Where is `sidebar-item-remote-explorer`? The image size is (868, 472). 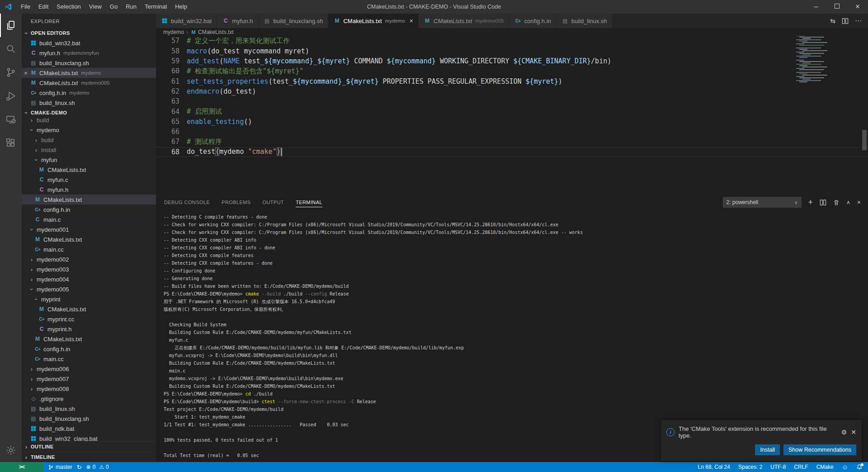 sidebar-item-remote-explorer is located at coordinates (11, 119).